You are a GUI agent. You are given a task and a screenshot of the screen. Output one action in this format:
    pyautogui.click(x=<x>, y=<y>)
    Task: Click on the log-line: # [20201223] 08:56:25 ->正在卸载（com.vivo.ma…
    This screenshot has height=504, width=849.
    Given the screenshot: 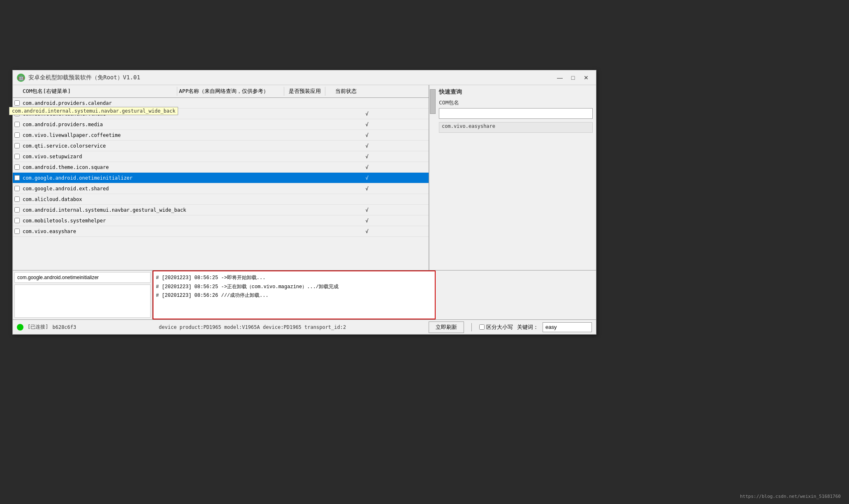 What is the action you would take?
    pyautogui.click(x=294, y=287)
    